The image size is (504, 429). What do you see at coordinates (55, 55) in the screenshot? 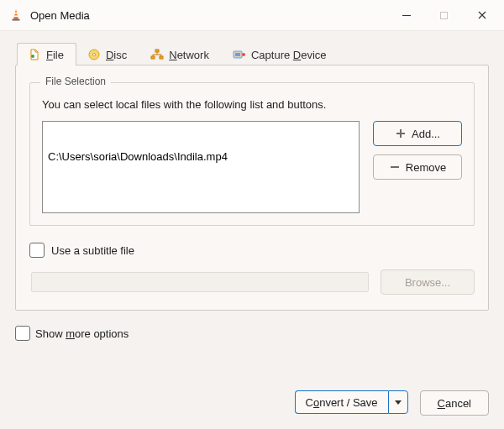
I see `tab-file-label: File` at bounding box center [55, 55].